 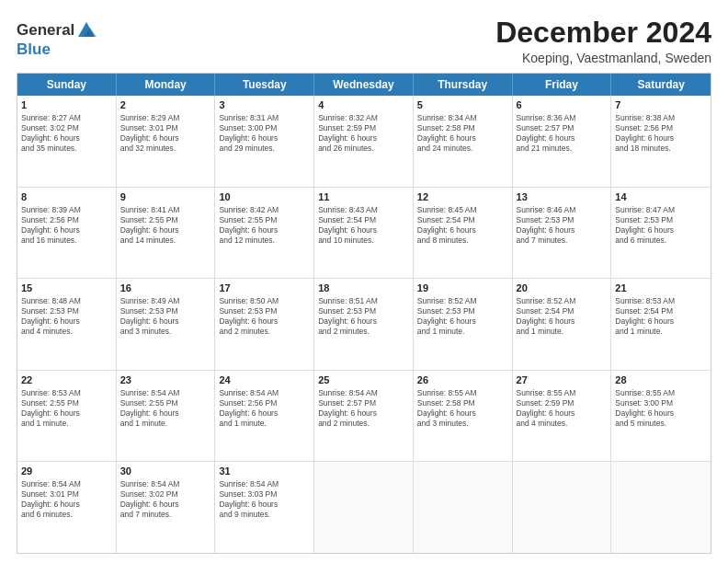 What do you see at coordinates (265, 133) in the screenshot?
I see `day-info: Sunrise: 8:31 AM Sunset: 3:00 PM Dayligh…` at bounding box center [265, 133].